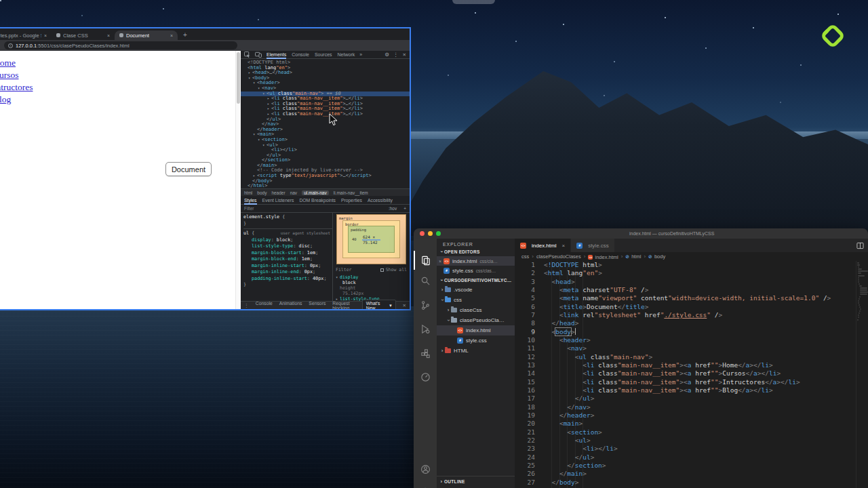 Image resolution: width=868 pixels, height=488 pixels. I want to click on zoom-window-button, so click(438, 233).